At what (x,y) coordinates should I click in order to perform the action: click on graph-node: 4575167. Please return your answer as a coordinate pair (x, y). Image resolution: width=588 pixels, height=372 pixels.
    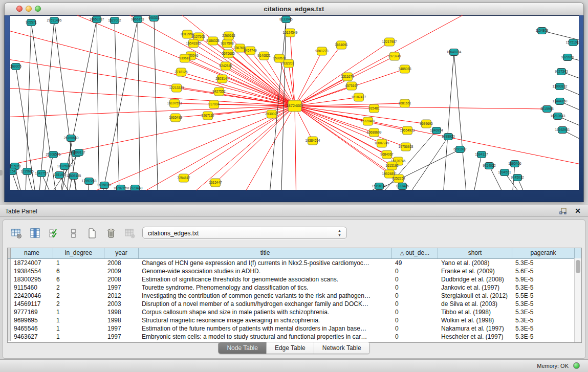
    Looking at the image, I should click on (352, 86).